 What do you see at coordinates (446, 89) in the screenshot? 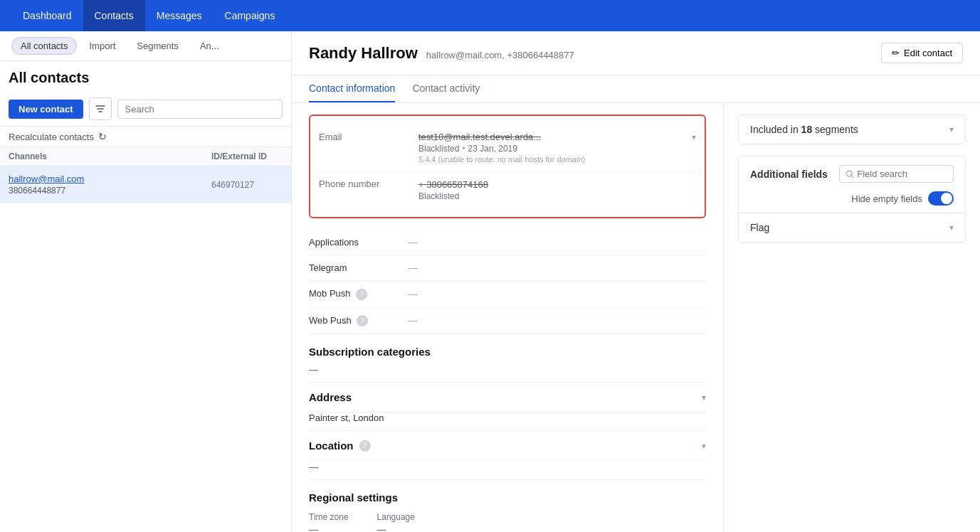
I see `tab-contact-activity: Contact activity` at bounding box center [446, 89].